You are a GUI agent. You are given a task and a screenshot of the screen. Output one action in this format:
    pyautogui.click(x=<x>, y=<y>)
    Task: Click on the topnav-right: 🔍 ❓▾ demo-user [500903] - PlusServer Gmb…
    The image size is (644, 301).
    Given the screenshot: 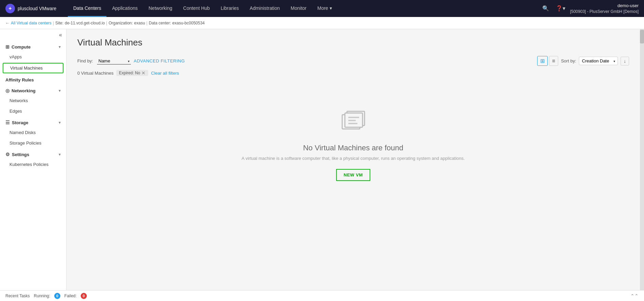 What is the action you would take?
    pyautogui.click(x=589, y=9)
    